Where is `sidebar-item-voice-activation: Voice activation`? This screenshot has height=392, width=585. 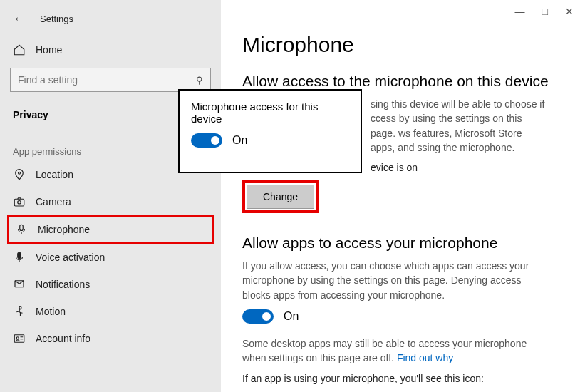
sidebar-item-voice-activation: Voice activation is located at coordinates (110, 257).